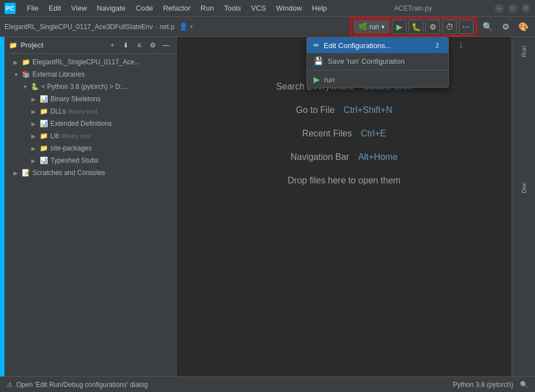 This screenshot has width=535, height=392. I want to click on breadcrumb: ElegantRL_SingleCPU_0117_Ace3DFullStateE…, so click(176, 27).